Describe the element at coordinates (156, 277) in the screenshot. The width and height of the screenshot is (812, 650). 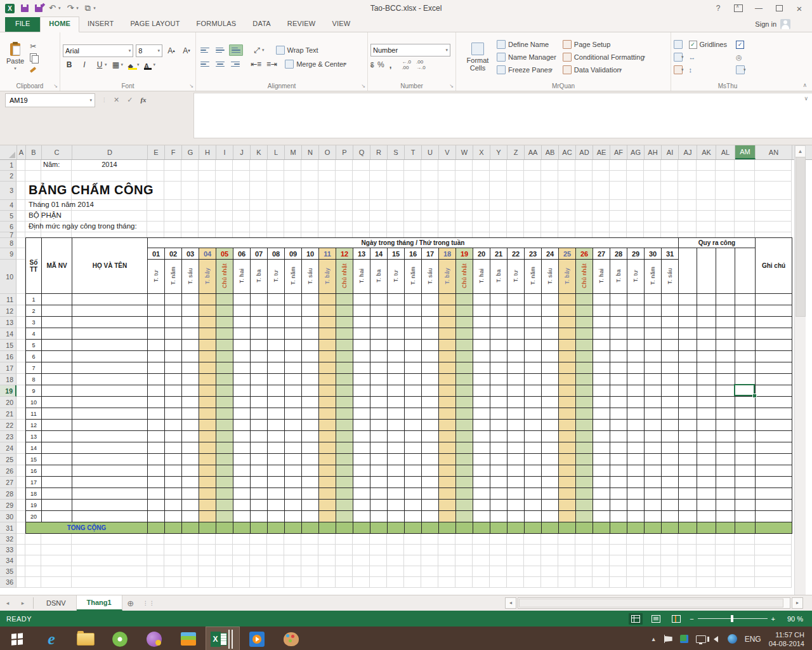
I see `day-weekday: T. tư` at that location.